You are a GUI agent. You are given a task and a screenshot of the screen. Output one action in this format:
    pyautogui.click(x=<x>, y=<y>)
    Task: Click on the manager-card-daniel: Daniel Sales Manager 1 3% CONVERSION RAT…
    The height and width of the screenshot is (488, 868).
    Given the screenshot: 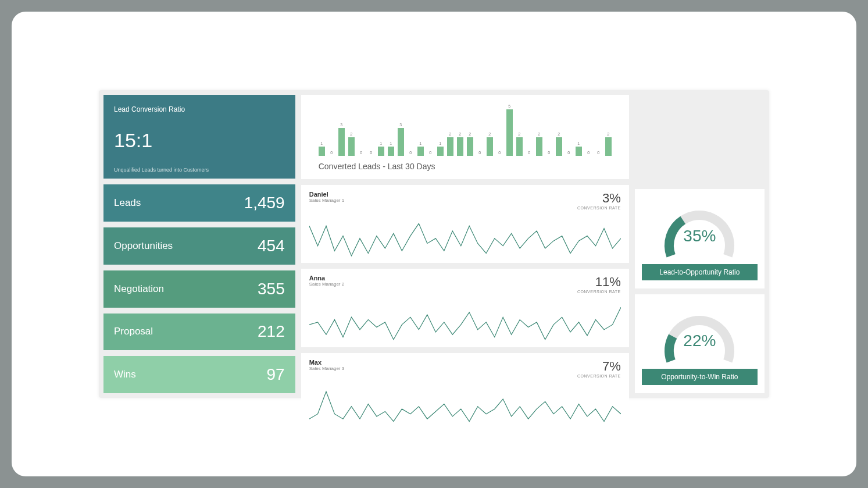 What is the action you would take?
    pyautogui.click(x=465, y=224)
    